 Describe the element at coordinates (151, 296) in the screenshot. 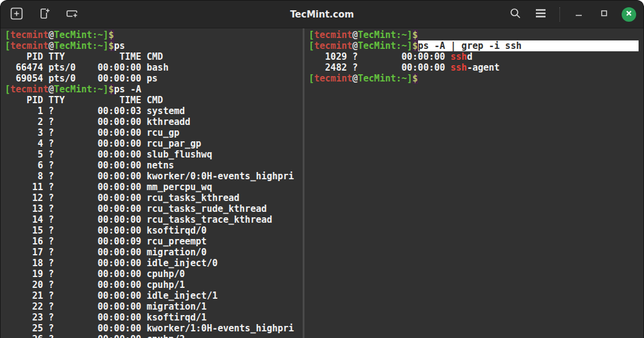

I see `terminal-line: 21 ? 00:00:00 idle_inject/1` at that location.